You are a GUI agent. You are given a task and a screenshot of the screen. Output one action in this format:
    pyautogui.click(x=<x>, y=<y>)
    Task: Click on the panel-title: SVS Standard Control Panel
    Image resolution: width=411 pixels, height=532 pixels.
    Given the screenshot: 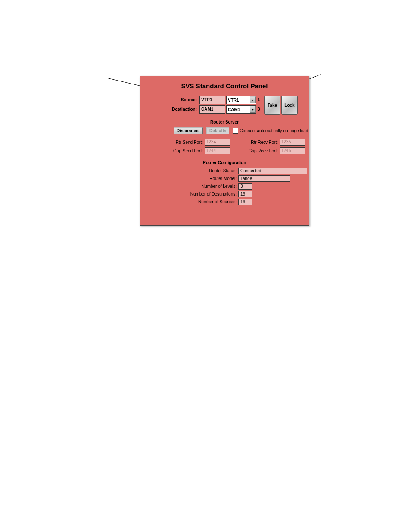 What is the action you would take?
    pyautogui.click(x=224, y=86)
    